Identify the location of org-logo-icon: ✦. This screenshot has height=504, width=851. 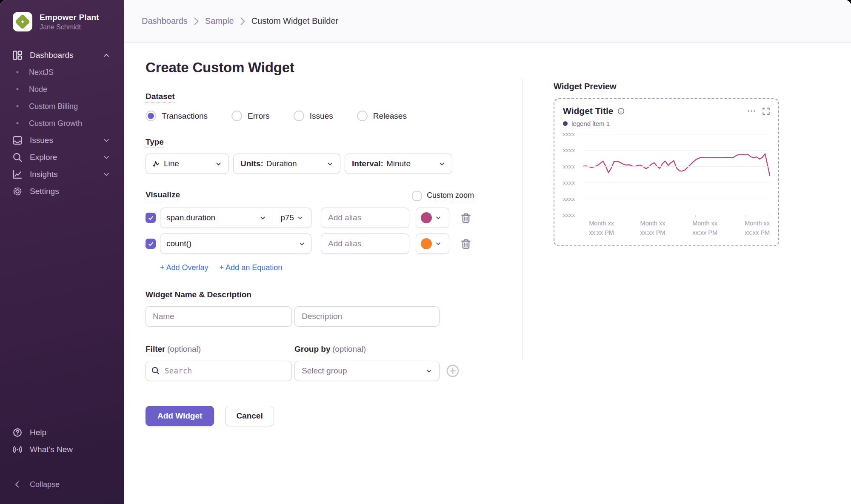
(23, 22).